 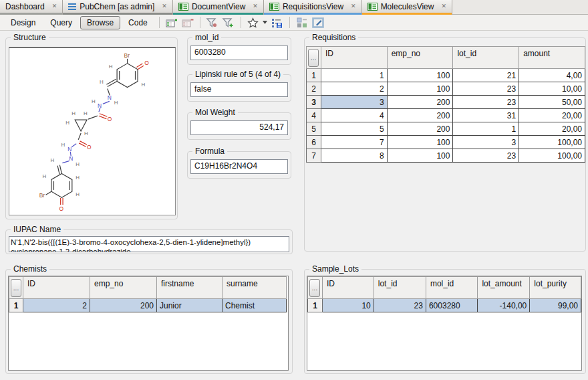 What do you see at coordinates (277, 23) in the screenshot?
I see `list-save-icon` at bounding box center [277, 23].